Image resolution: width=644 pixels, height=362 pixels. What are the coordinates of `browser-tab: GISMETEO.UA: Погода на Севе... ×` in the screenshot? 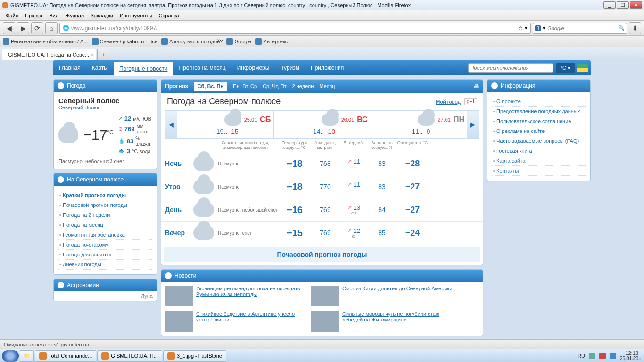 It's located at (49, 54).